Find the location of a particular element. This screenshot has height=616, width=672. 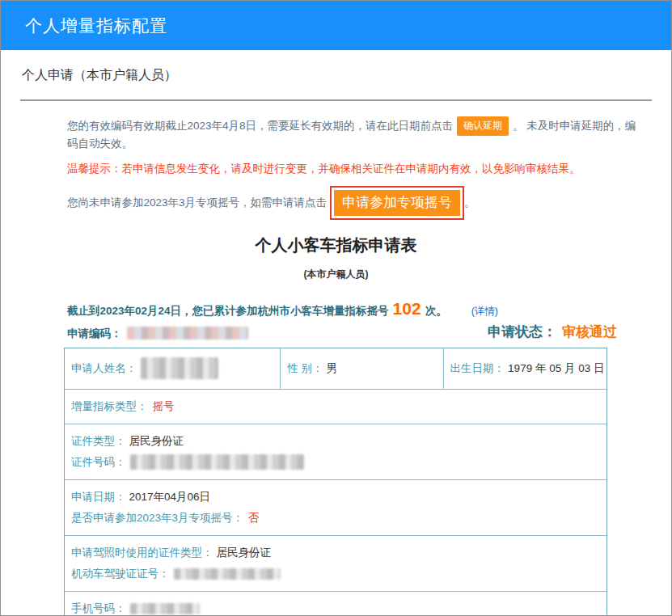

application-code: 申请编码： is located at coordinates (158, 333).